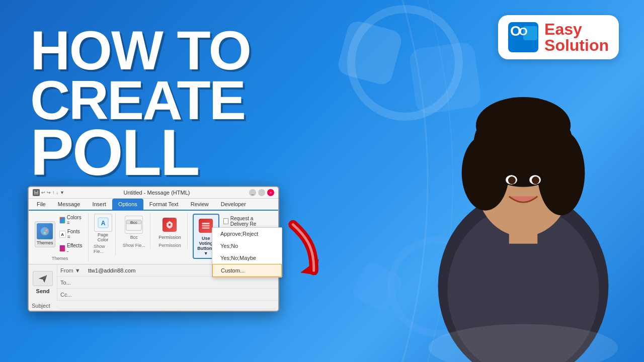 The height and width of the screenshot is (362, 644). What do you see at coordinates (112, 270) in the screenshot?
I see `from-value: ttw1@addin88.com` at bounding box center [112, 270].